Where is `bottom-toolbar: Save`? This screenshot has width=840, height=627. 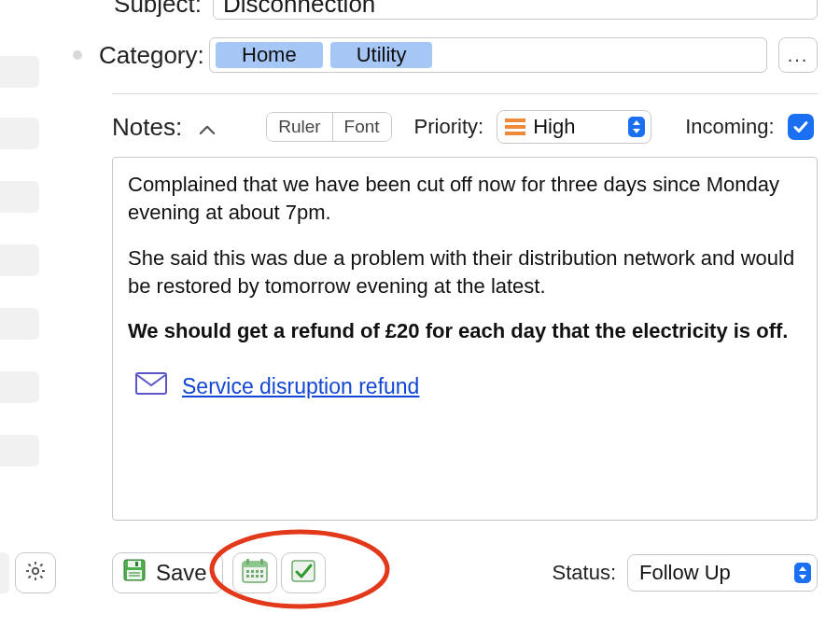
bottom-toolbar: Save is located at coordinates (409, 573).